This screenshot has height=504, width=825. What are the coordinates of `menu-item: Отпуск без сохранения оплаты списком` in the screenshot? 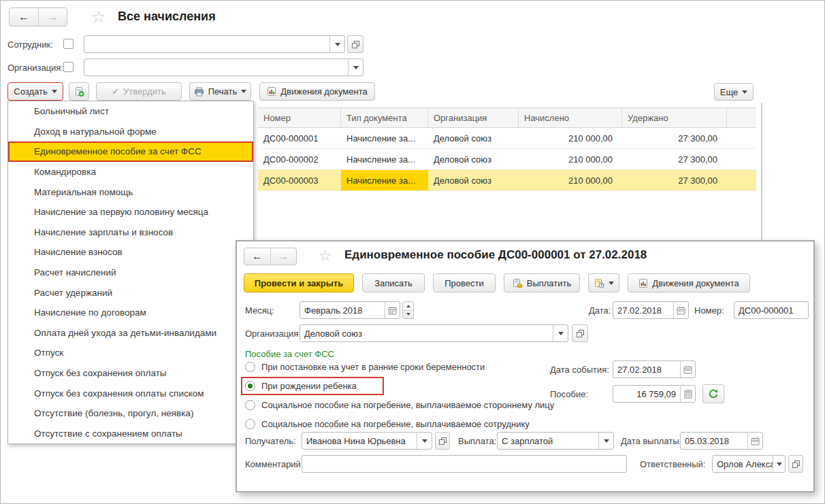 It's located at (131, 393).